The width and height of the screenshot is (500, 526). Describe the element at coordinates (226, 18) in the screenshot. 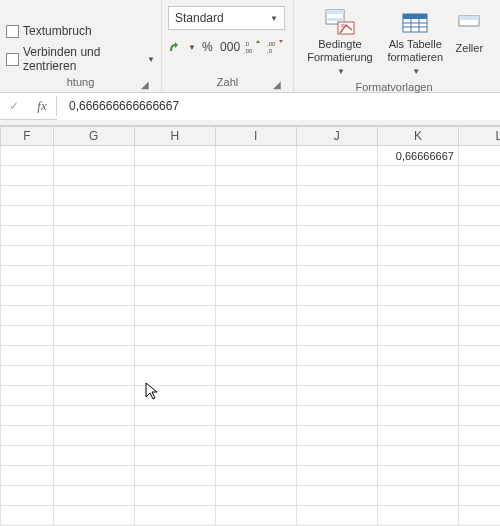

I see `number-format-combo: Standard ▼` at that location.